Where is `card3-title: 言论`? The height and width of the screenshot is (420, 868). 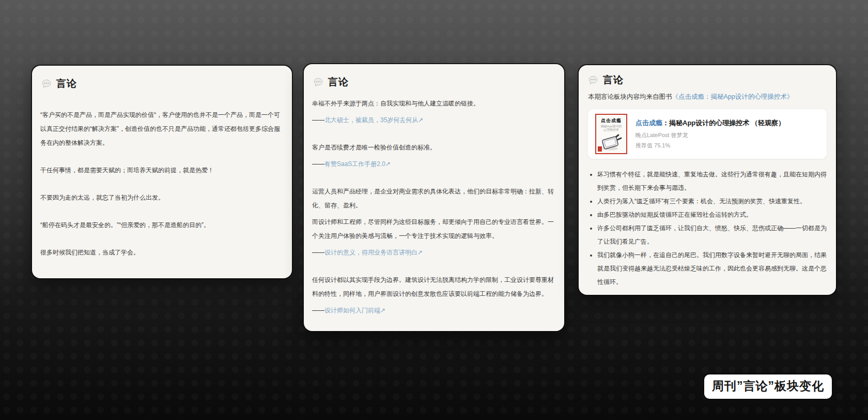
card3-title: 言论 is located at coordinates (613, 80).